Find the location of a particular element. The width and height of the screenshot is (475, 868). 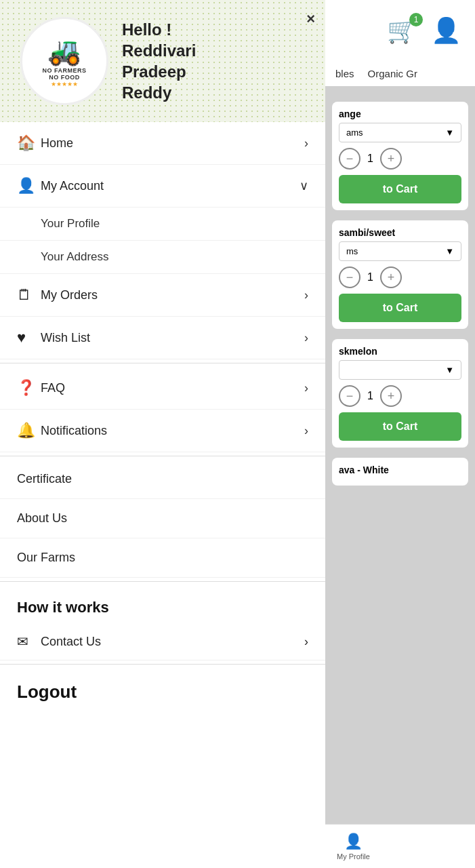

product-2-add-cart: to Cart is located at coordinates (400, 308).